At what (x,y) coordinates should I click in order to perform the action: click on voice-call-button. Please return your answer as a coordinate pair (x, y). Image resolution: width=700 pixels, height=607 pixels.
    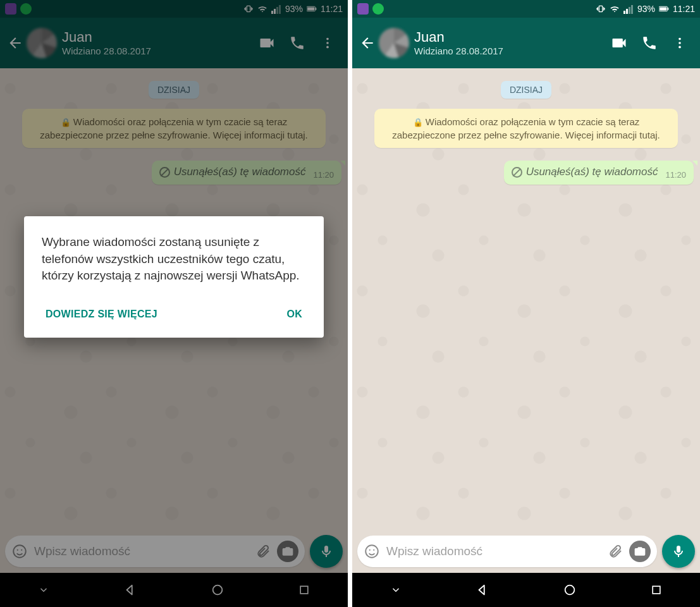
    Looking at the image, I should click on (649, 43).